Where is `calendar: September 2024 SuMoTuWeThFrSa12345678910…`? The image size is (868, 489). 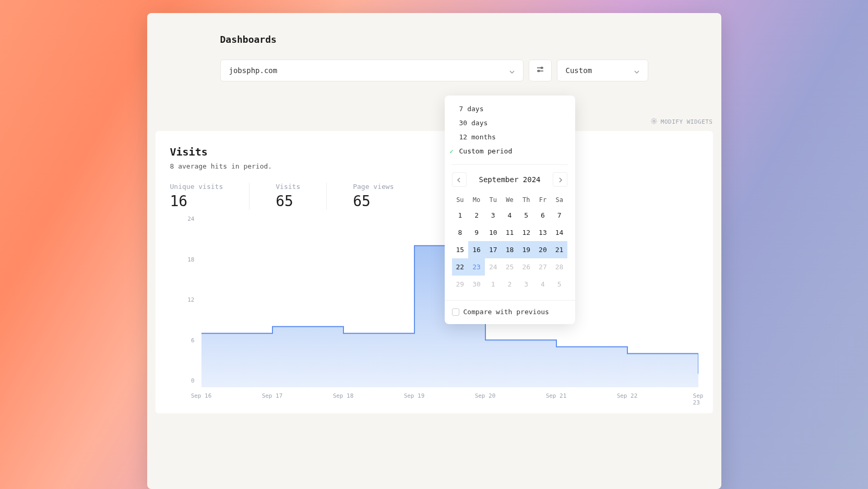
calendar: September 2024 SuMoTuWeThFrSa12345678910… is located at coordinates (510, 233).